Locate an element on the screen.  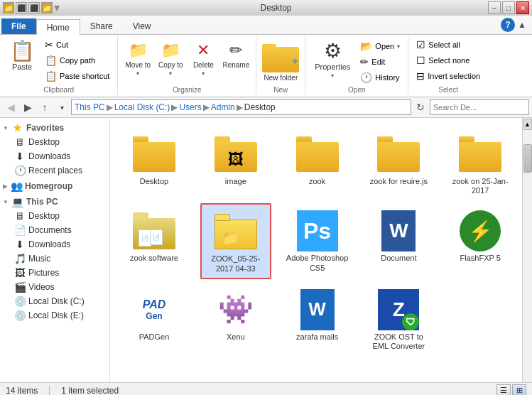
localdiskc-label: Local Disk (C:) is located at coordinates (57, 301).